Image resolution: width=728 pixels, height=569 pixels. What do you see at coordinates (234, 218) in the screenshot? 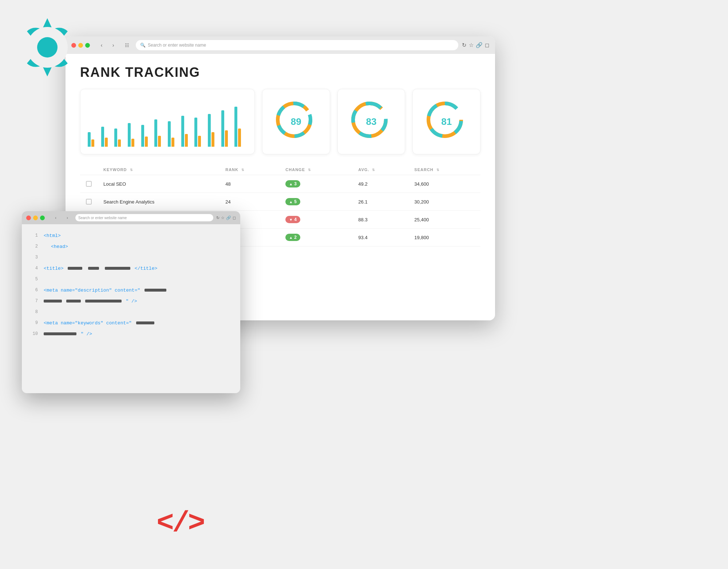
I see `code-copy-icon: ◻` at bounding box center [234, 218].